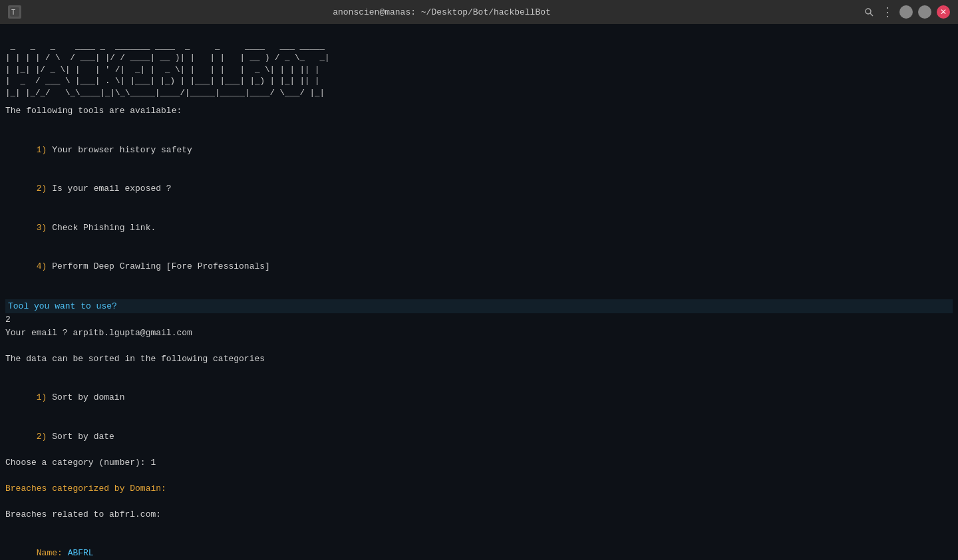  I want to click on svg-text: T, so click(13, 12).